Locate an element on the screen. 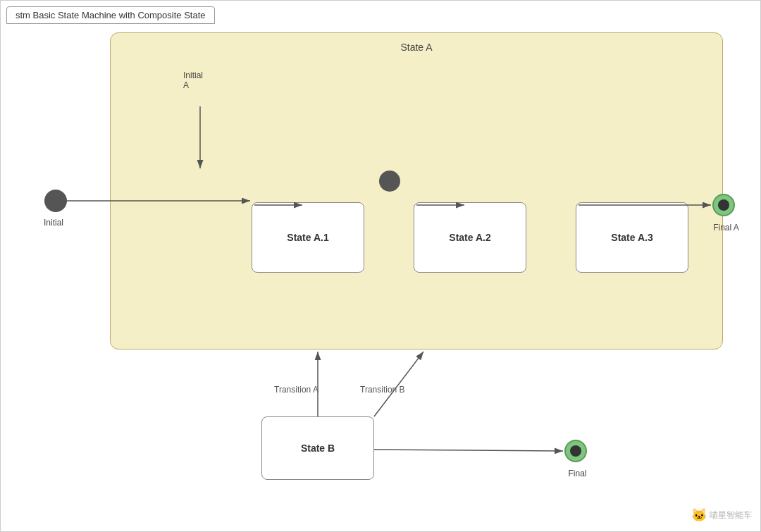 The height and width of the screenshot is (532, 761). final-b-label: Final is located at coordinates (578, 474).